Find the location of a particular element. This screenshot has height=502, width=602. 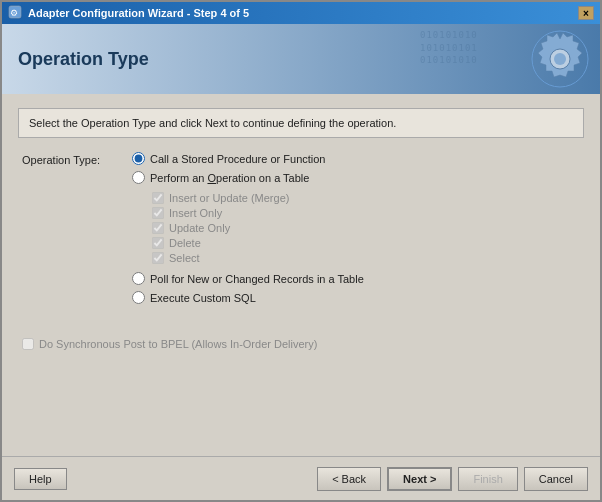

checkbox-delete: Delete is located at coordinates (258, 243).